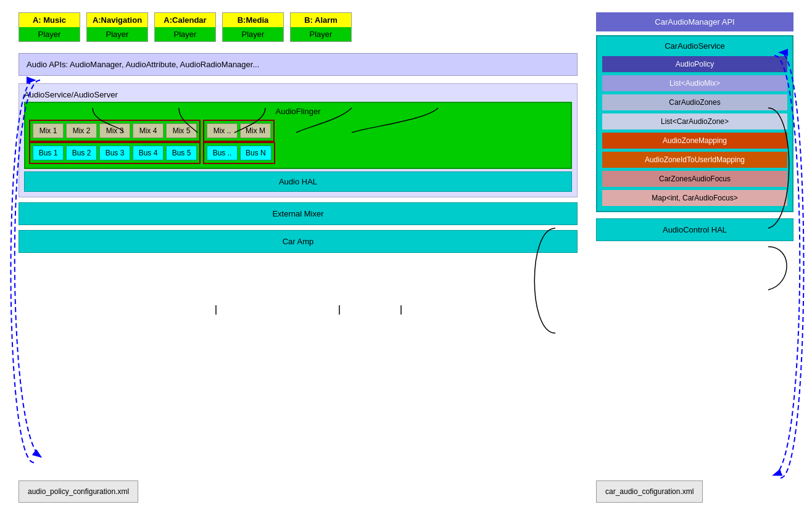 The height and width of the screenshot is (515, 812). What do you see at coordinates (298, 213) in the screenshot?
I see `external-mixer-box: External Mixer` at bounding box center [298, 213].